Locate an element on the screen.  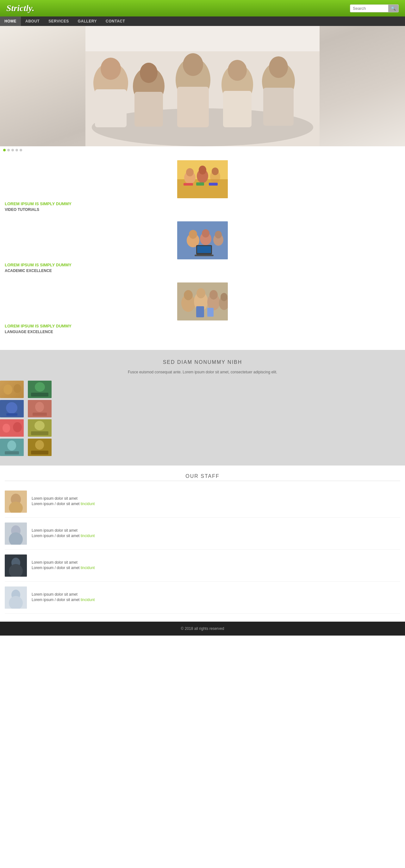
staff-link-2: tincidunt is located at coordinates (88, 536).